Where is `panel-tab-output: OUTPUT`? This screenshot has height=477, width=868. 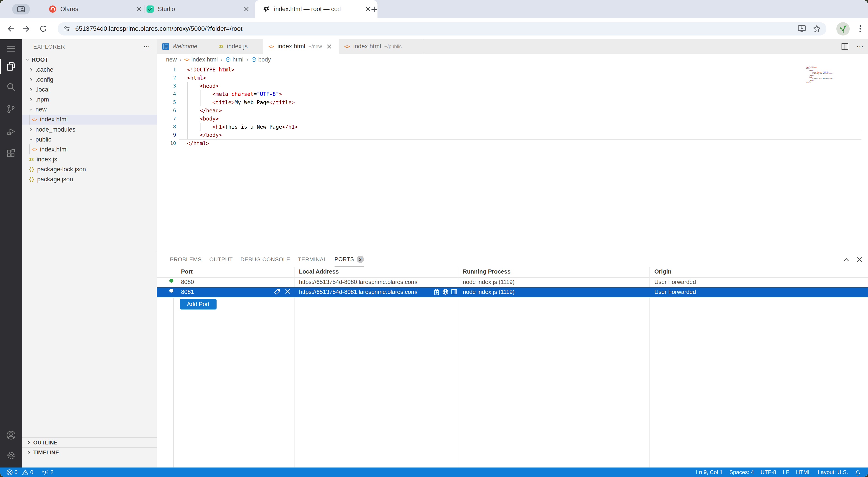
panel-tab-output: OUTPUT is located at coordinates (221, 260).